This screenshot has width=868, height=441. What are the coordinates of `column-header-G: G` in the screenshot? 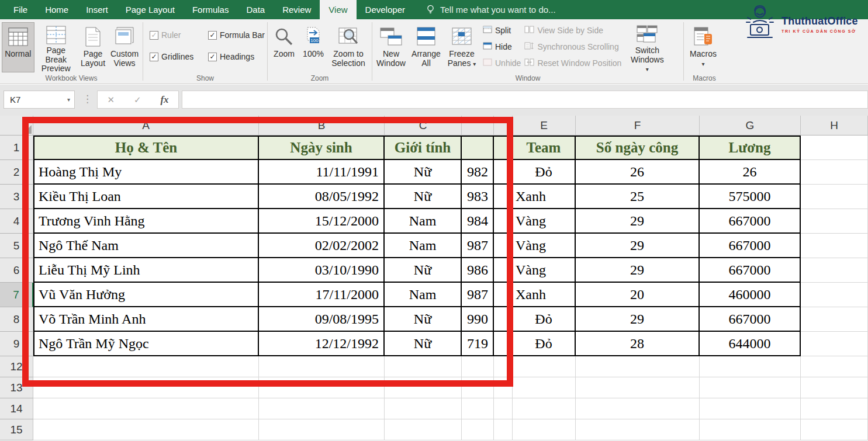 It's located at (751, 126).